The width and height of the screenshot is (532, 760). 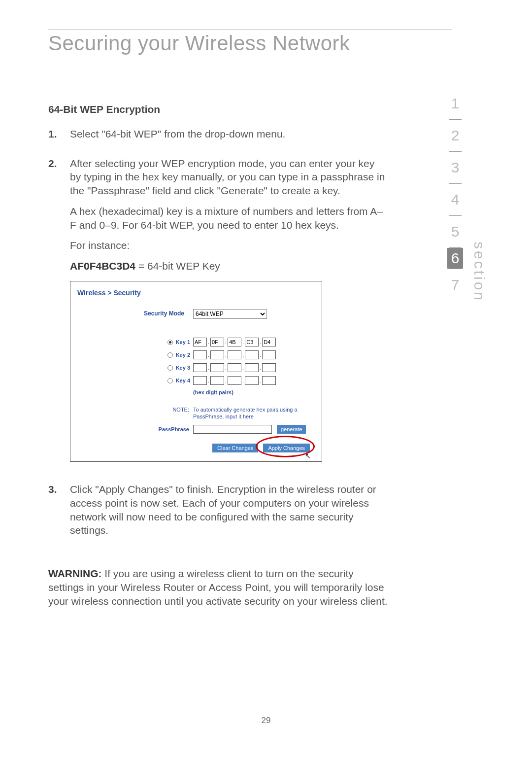 I want to click on key-1-row: Key 1 . . . ., so click(x=196, y=342).